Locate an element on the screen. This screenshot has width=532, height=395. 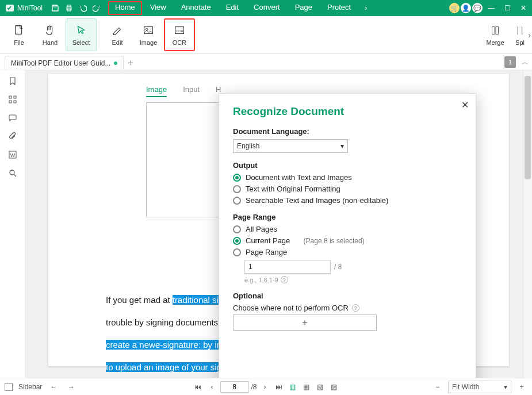
optional-label: Optional is located at coordinates (347, 296).